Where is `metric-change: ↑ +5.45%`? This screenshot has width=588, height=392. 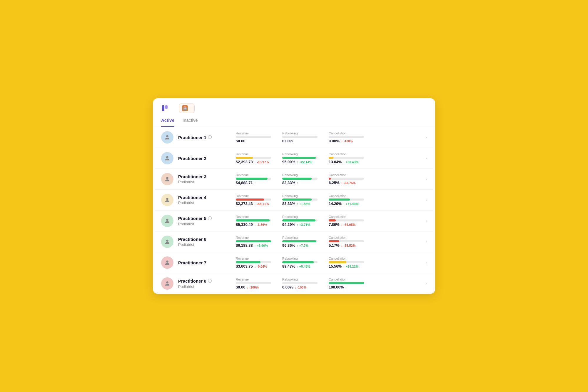 metric-change: ↑ +5.45% is located at coordinates (303, 266).